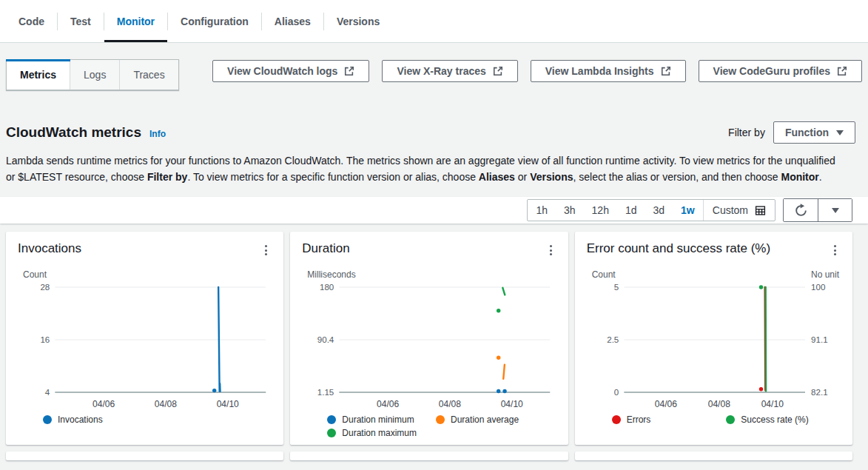  Describe the element at coordinates (747, 132) in the screenshot. I see `filter-by-label: Filter by` at that location.